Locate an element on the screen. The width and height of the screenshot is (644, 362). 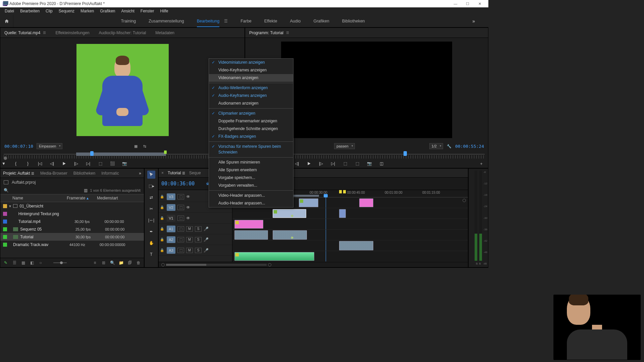
context-menu-item: Audio-Header anpassen... is located at coordinates (251, 203).